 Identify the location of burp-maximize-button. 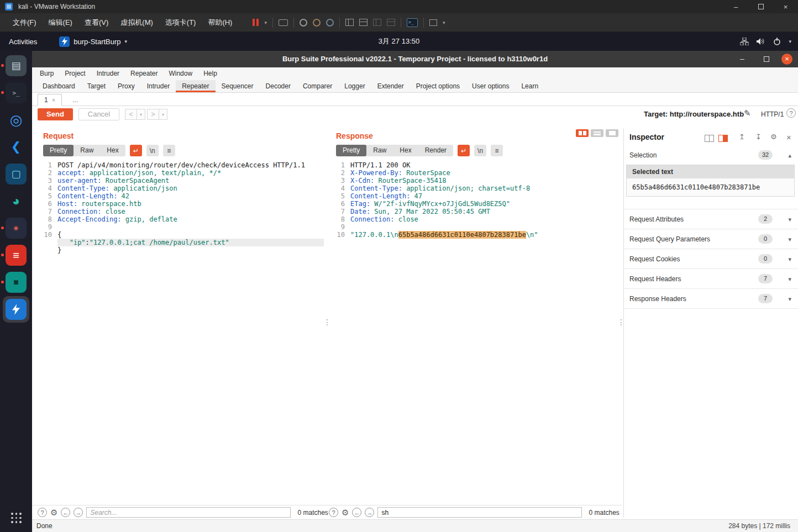
(767, 59).